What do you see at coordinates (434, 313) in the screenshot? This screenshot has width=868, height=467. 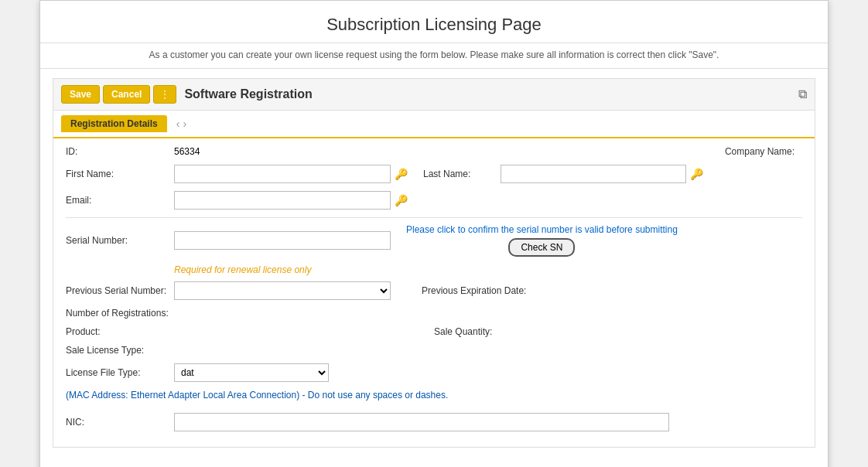 I see `num-registrations-row: Number of Registrations:` at bounding box center [434, 313].